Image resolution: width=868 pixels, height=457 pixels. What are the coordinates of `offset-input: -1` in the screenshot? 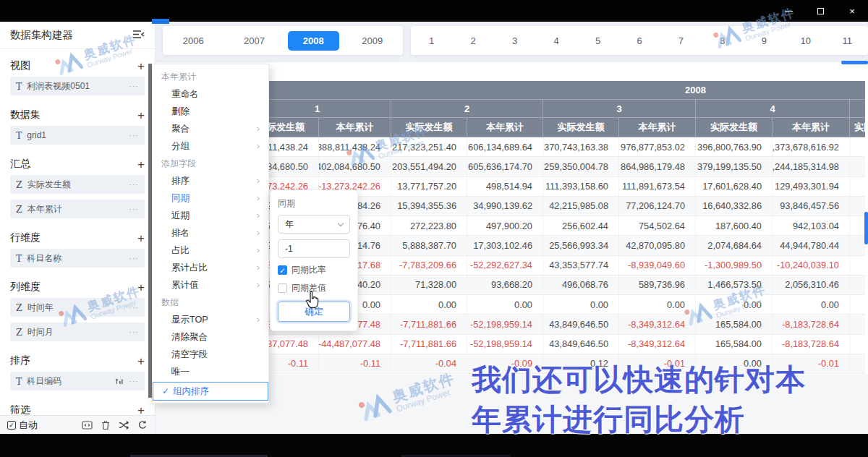 It's located at (314, 249).